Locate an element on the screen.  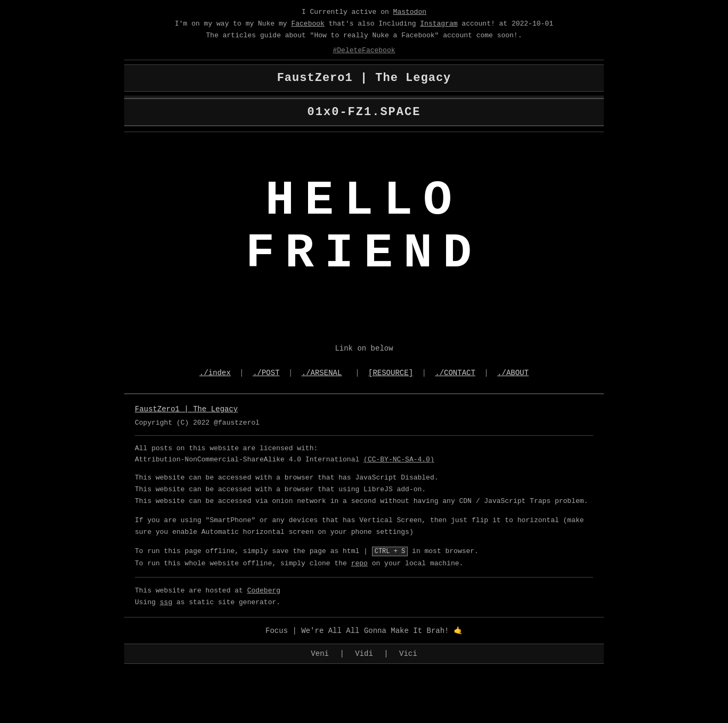
sep-4: | is located at coordinates (426, 373).